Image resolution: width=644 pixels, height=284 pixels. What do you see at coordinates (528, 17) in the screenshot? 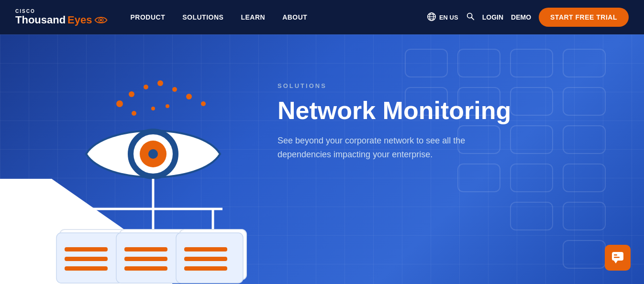
I see `nav-right: EN US LOGIN DEMO START FREE TRIAL` at bounding box center [528, 17].